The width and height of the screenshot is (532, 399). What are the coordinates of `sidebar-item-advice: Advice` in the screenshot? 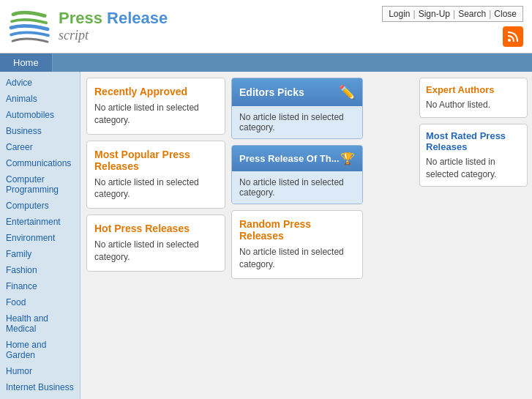 It's located at (40, 83).